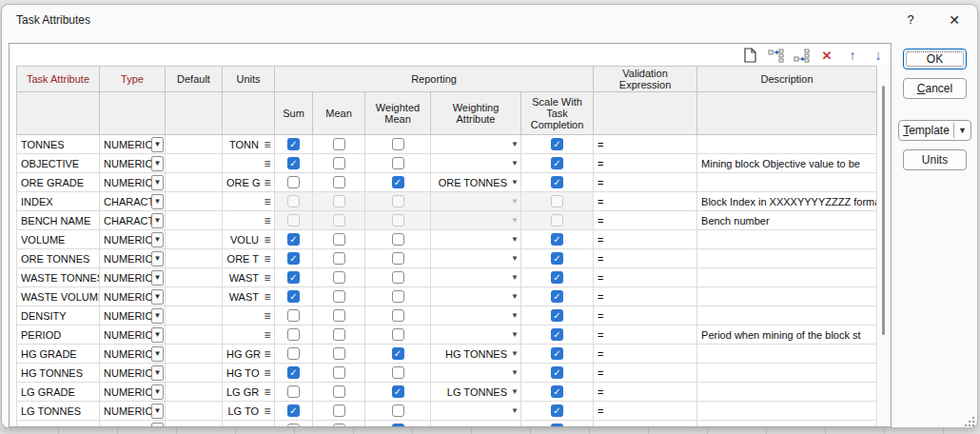 The height and width of the screenshot is (434, 980). What do you see at coordinates (59, 240) in the screenshot?
I see `attribute-name-cell: VOLUME` at bounding box center [59, 240].